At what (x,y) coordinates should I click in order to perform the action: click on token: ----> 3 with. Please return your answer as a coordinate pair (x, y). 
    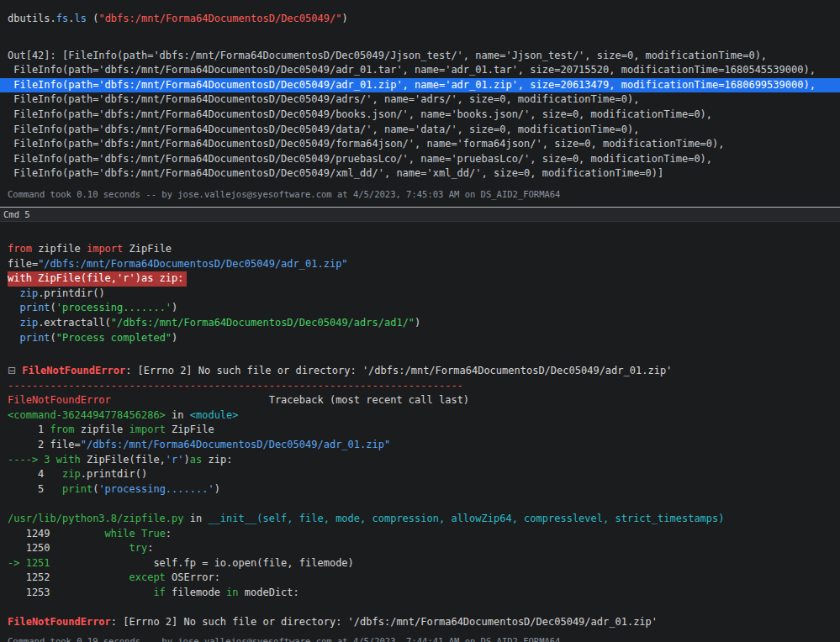
    Looking at the image, I should click on (44, 460).